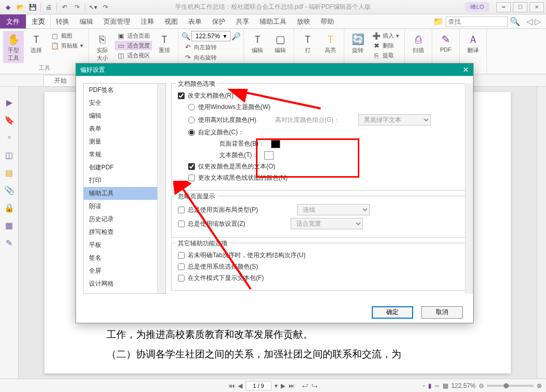 This screenshot has height=392, width=546. What do you see at coordinates (181, 255) in the screenshot?
I see `tab-order-checkbox` at bounding box center [181, 255].